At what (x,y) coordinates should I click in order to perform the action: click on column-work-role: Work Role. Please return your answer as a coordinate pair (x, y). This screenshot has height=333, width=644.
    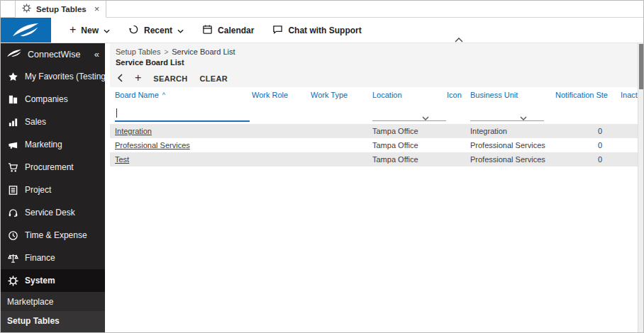
    Looking at the image, I should click on (281, 95).